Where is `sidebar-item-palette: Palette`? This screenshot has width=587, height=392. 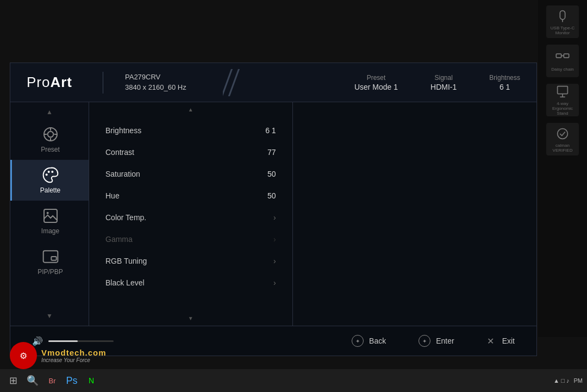
sidebar-item-palette: Palette is located at coordinates (49, 181).